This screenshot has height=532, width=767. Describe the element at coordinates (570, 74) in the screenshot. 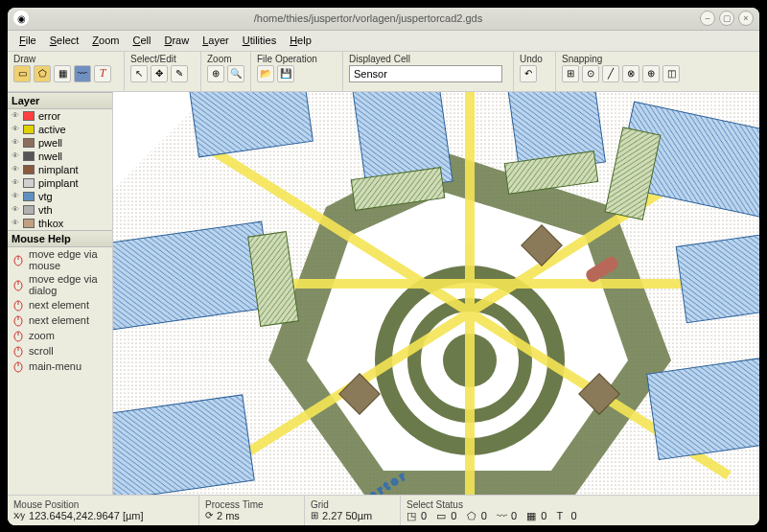

I see `snap-grid-icon: ⊞` at that location.